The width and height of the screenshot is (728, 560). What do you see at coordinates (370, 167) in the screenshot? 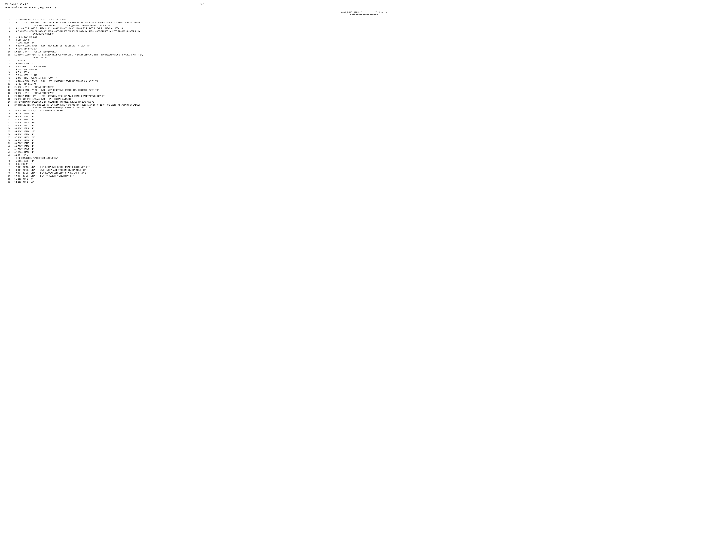
I see `row-content: Т07-26П12(=14)' 4' 4,3' БОЧКА ДЛЯ СЕРНОЙ…` at bounding box center [370, 167].